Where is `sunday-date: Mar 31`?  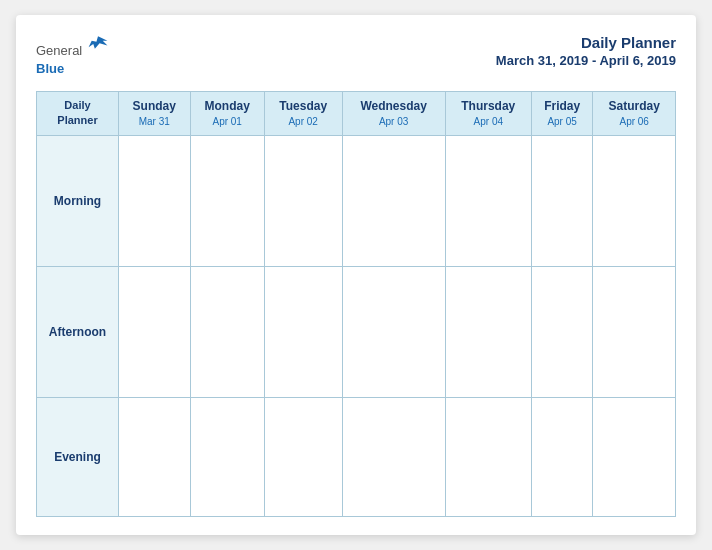
sunday-date: Mar 31 is located at coordinates (154, 122).